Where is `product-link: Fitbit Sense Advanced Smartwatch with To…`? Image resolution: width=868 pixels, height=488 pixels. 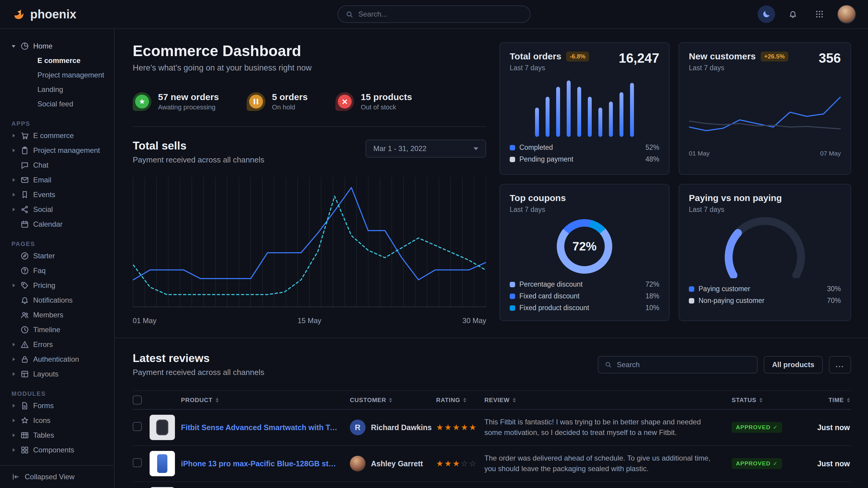 product-link: Fitbit Sense Advanced Smartwatch with To… is located at coordinates (266, 428).